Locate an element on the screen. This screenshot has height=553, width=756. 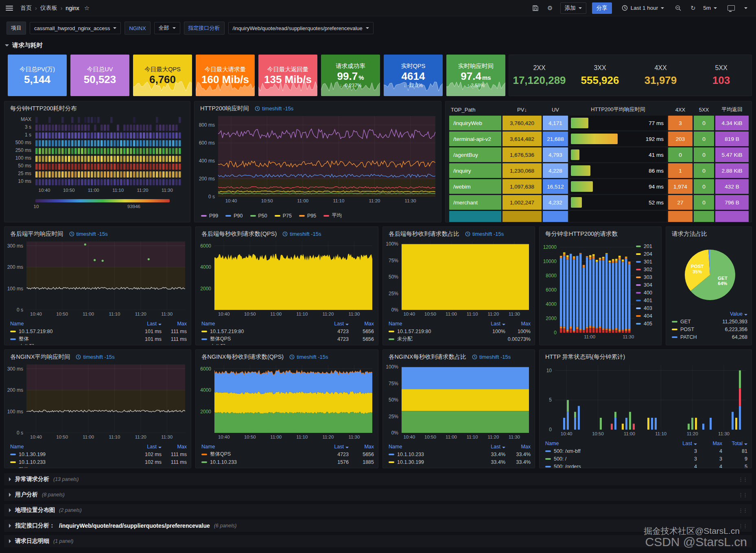
legend-item: P95 is located at coordinates (308, 216).